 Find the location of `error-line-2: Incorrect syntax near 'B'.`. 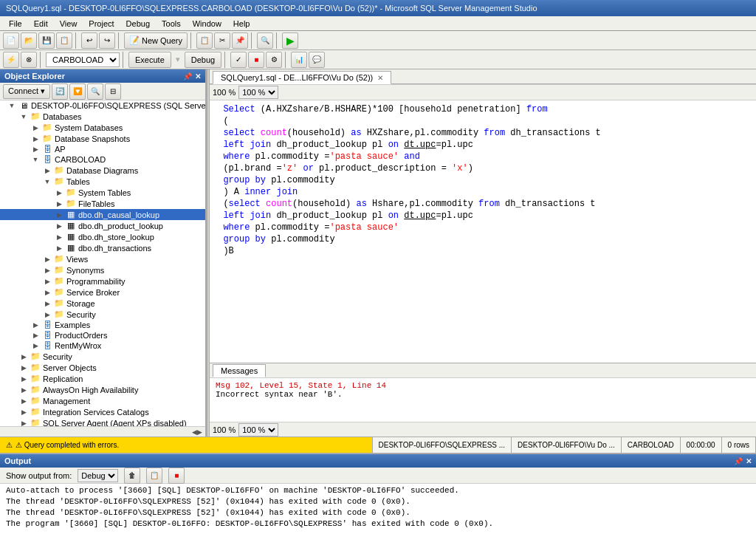

error-line-2: Incorrect syntax near 'B'. is located at coordinates (483, 394).